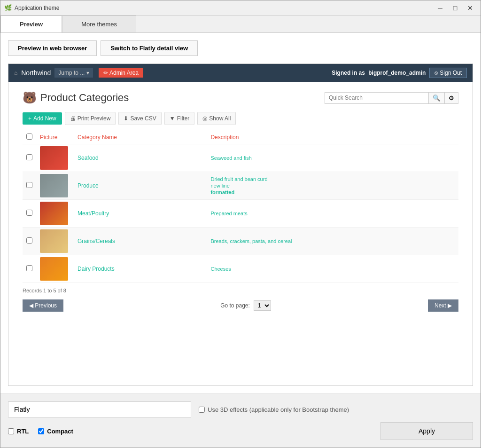 The image size is (481, 448). What do you see at coordinates (106, 73) in the screenshot?
I see `pencil-icon: ✏` at bounding box center [106, 73].